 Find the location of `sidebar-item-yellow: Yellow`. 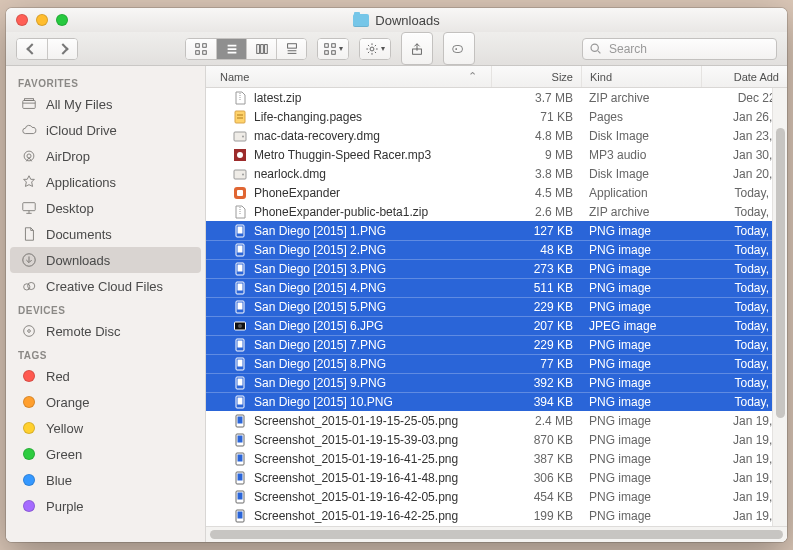

sidebar-item-yellow: Yellow is located at coordinates (106, 428).